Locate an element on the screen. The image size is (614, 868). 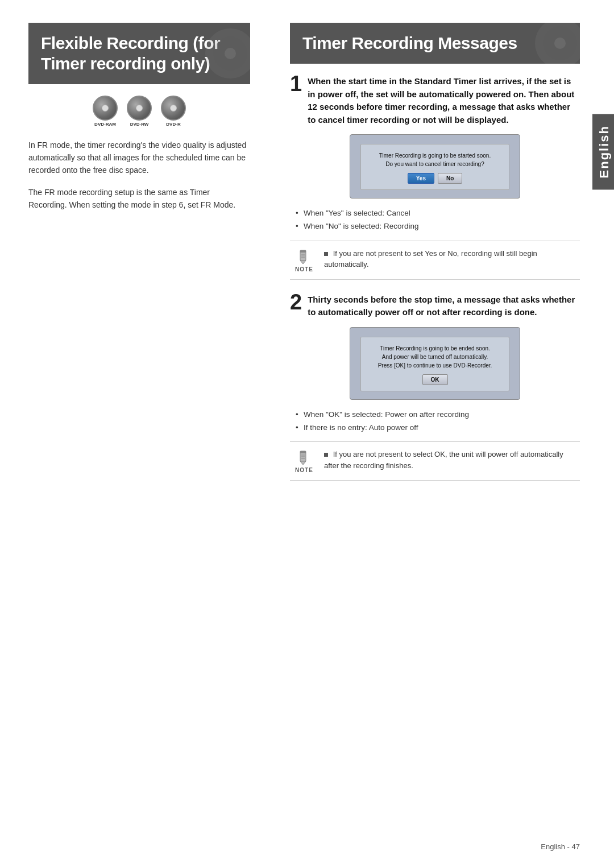
step-2-ok-btn: OK is located at coordinates (435, 380).